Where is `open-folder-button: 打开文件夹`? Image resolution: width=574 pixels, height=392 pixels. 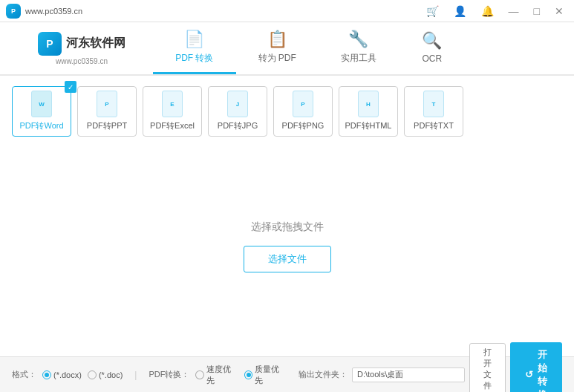 open-folder-button: 打开文件夹 is located at coordinates (487, 368).